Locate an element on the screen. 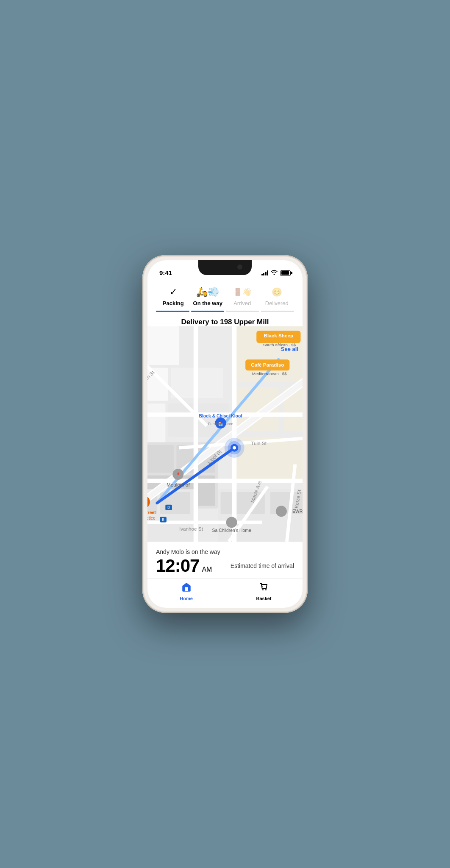 The image size is (450, 868). status-time: 9:41 is located at coordinates (166, 273).